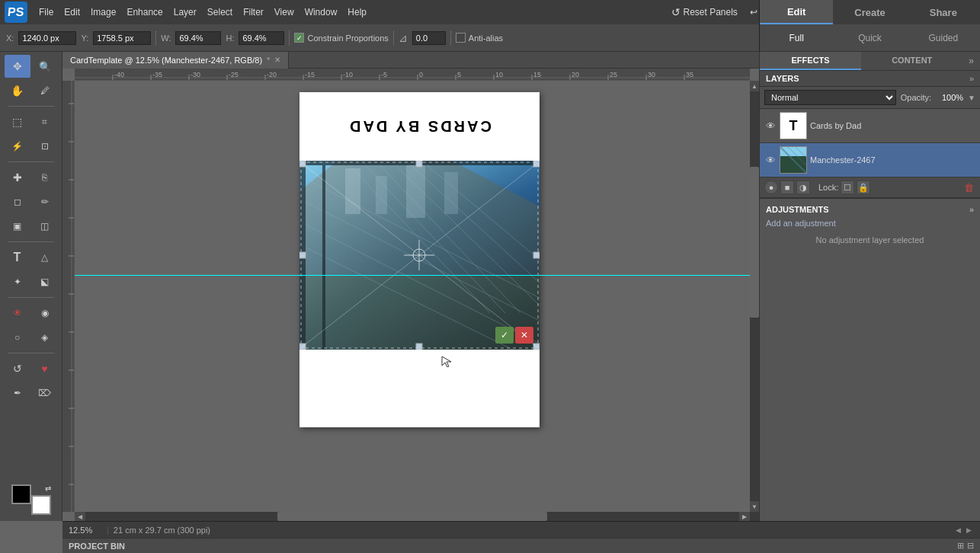 The height and width of the screenshot is (553, 980). I want to click on ruler-left, so click(69, 296).